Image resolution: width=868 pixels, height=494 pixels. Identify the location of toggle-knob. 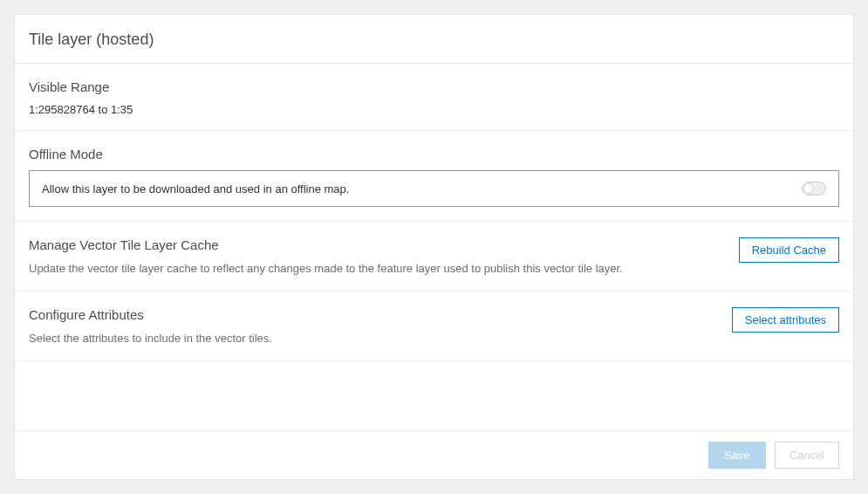
(809, 189).